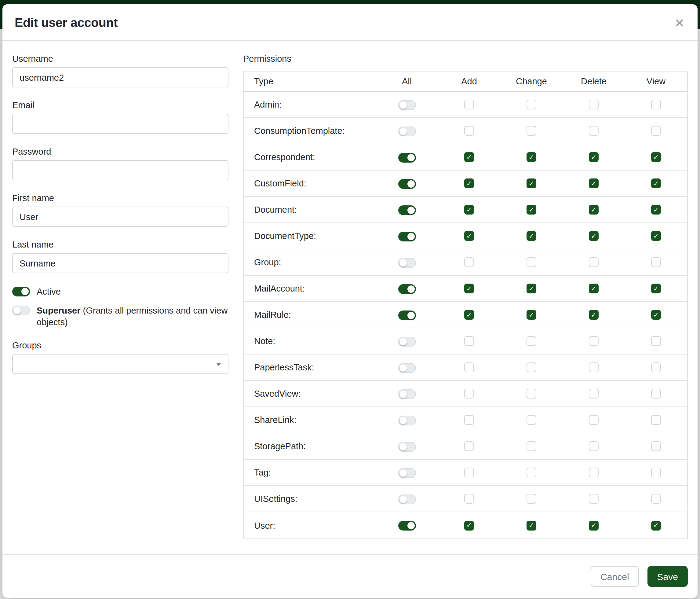  What do you see at coordinates (594, 289) in the screenshot?
I see `checkbox-delete-mailaccount: ✓` at bounding box center [594, 289].